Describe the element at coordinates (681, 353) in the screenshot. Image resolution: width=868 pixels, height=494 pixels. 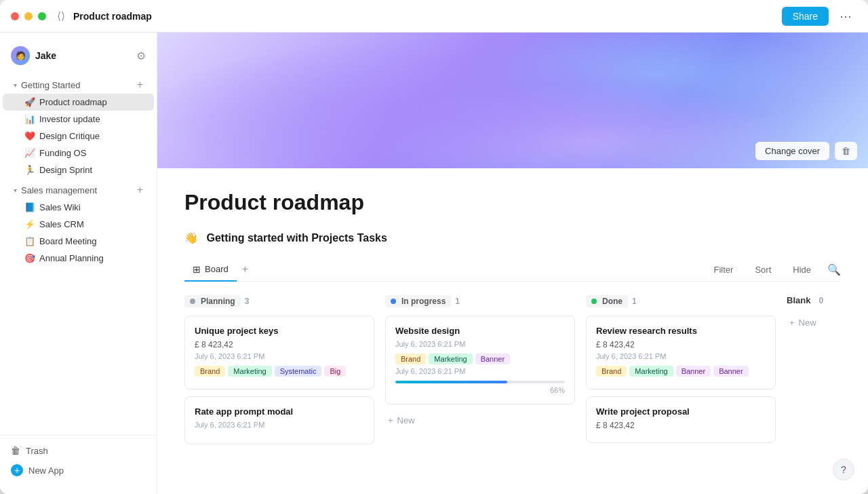
I see `card-review-research: Review research results £ 8 423,42 July …` at that location.